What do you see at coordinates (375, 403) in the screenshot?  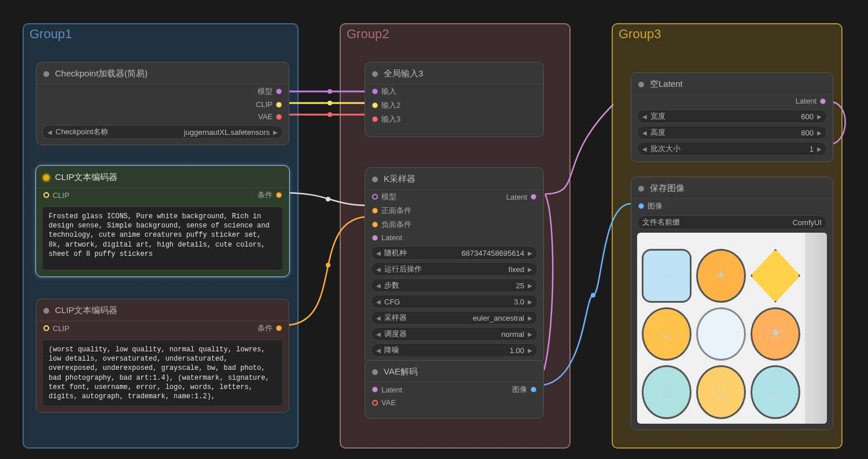 I see `port-vae-in` at bounding box center [375, 403].